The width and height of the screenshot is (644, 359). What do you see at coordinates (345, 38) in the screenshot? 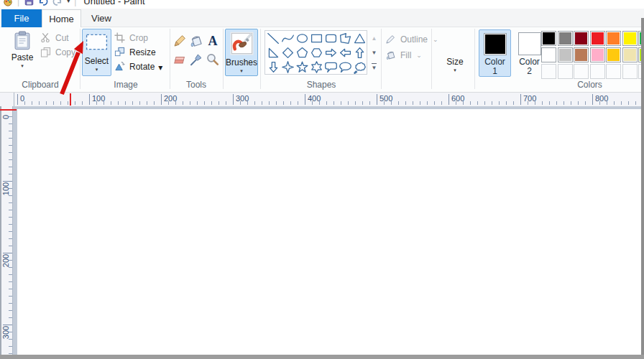
I see `shape-polygon` at bounding box center [345, 38].